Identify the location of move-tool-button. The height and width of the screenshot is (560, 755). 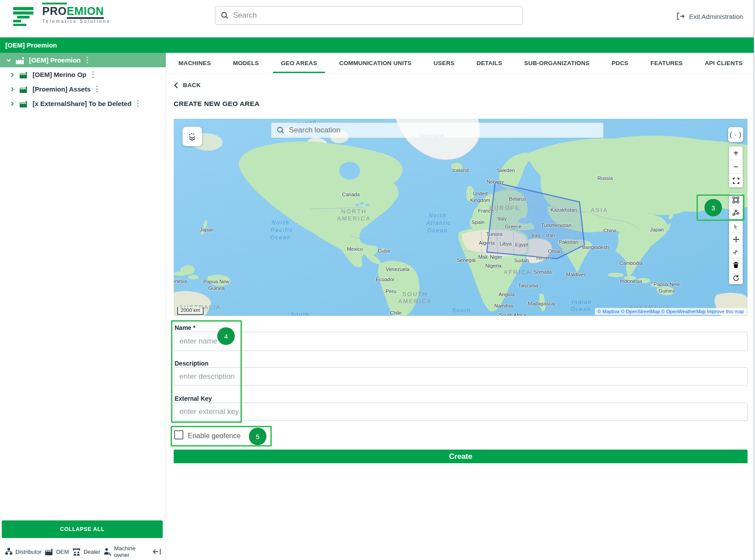
(736, 239).